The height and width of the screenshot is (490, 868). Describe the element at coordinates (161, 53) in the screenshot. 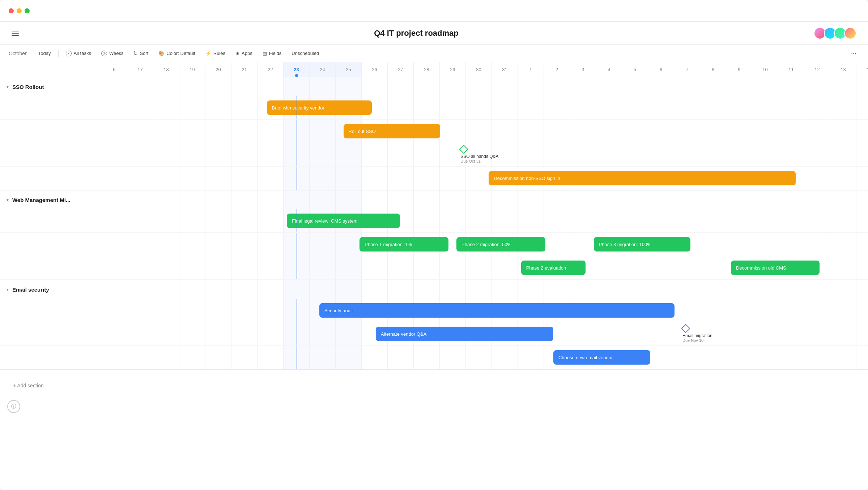

I see `color-icon: 🎨` at that location.